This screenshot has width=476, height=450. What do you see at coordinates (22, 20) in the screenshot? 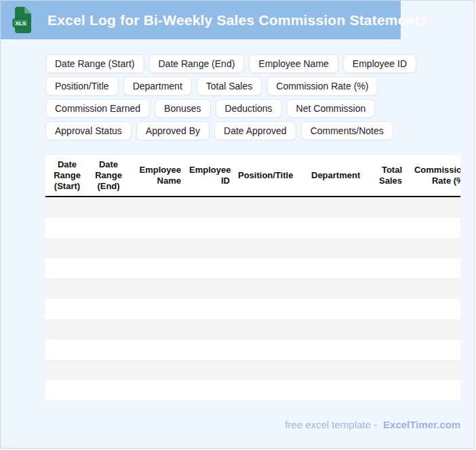
I see `xls-file-icon: XLS` at bounding box center [22, 20].